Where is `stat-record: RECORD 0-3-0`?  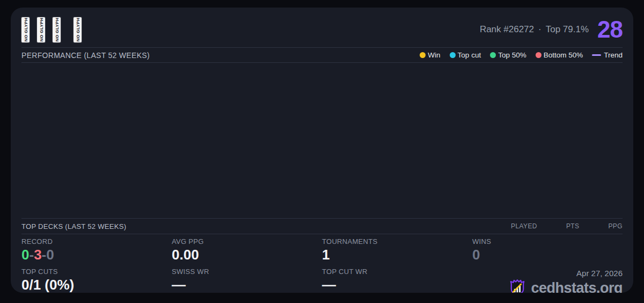
stat-record: RECORD 0-3-0 is located at coordinates (97, 252).